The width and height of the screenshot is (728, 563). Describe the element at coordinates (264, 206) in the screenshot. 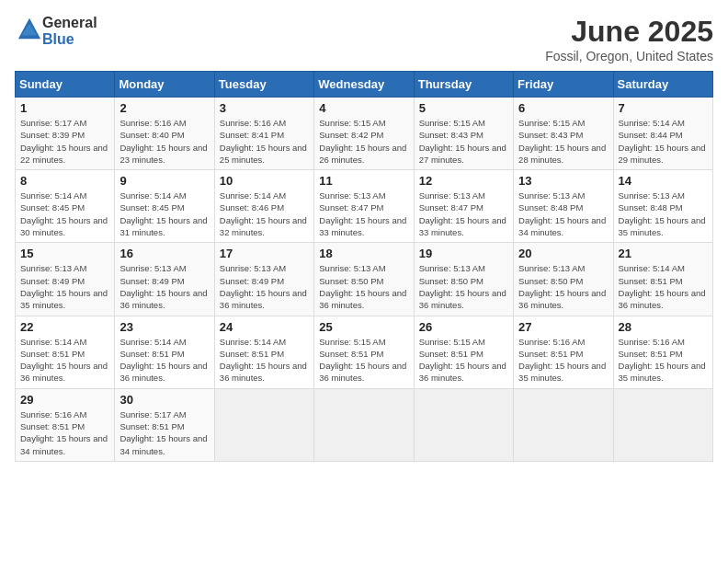

I see `table-row: 10Sunrise: 5:14 AMSunset: 8:46 PMDayligh…` at that location.